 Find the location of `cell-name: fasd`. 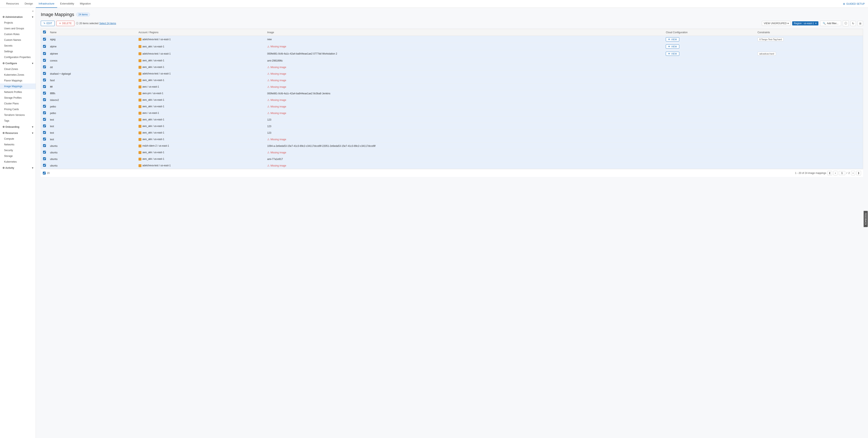

cell-name: fasd is located at coordinates (92, 80).